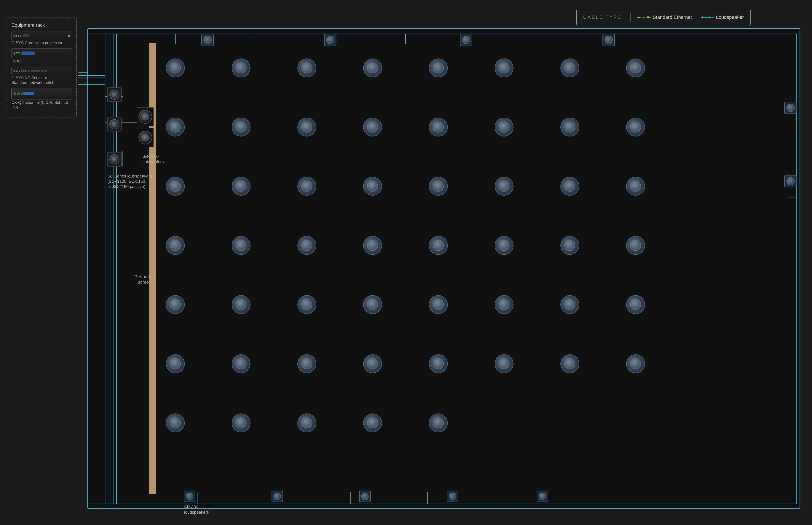 The height and width of the screenshot is (525, 812). Describe the element at coordinates (665, 17) in the screenshot. I see `ethernet-cable-item: Standard Ethernet` at that location.